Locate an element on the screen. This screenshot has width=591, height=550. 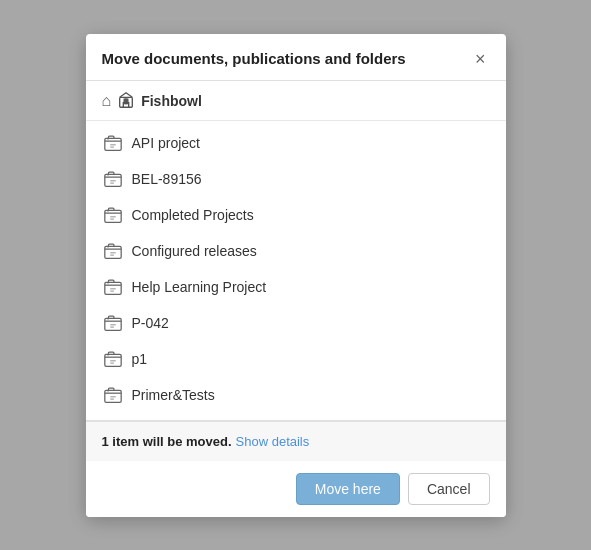
list-item-label: BEL-89156 is located at coordinates (167, 179).